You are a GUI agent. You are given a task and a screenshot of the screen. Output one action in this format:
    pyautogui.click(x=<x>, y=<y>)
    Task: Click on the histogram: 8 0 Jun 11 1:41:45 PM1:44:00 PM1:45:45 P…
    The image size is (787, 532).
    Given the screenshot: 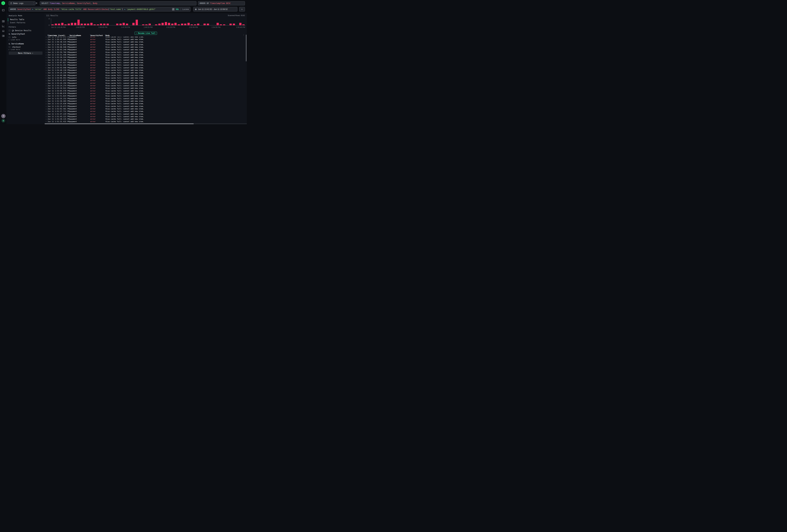 What is the action you would take?
    pyautogui.click(x=148, y=22)
    